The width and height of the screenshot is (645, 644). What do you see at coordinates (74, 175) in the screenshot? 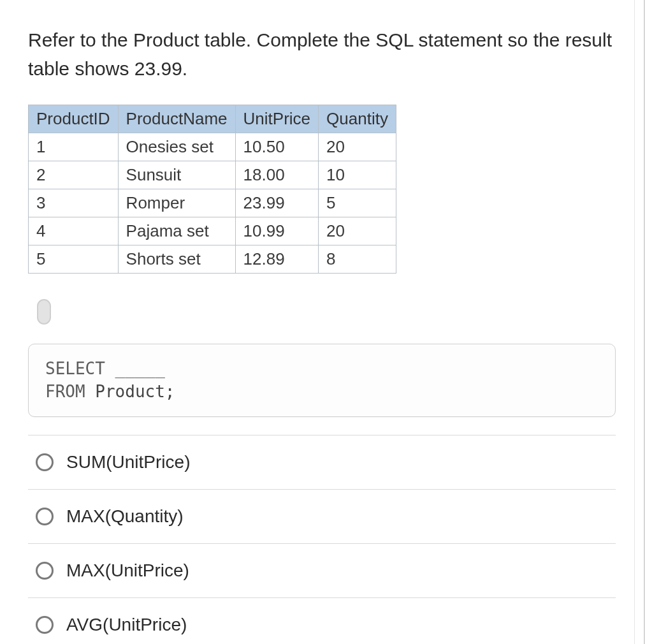
I see `cell: 2` at bounding box center [74, 175].